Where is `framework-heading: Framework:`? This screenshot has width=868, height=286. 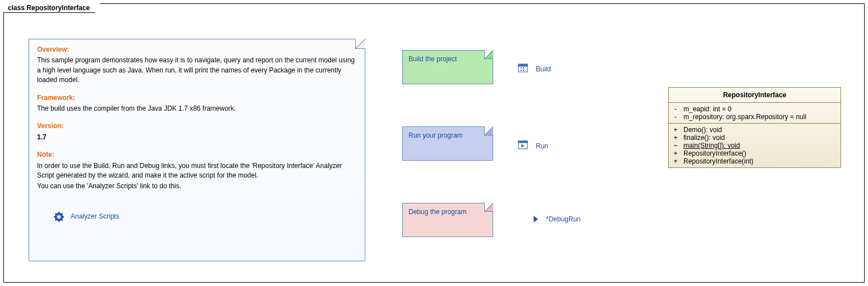 framework-heading: Framework: is located at coordinates (197, 98).